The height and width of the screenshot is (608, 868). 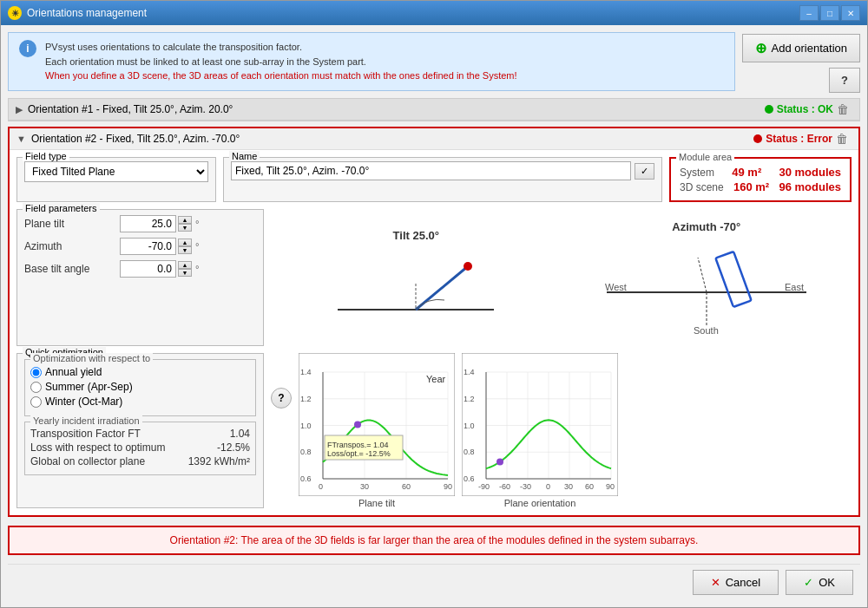 I want to click on plane-tilt-up: ▲, so click(x=185, y=220).